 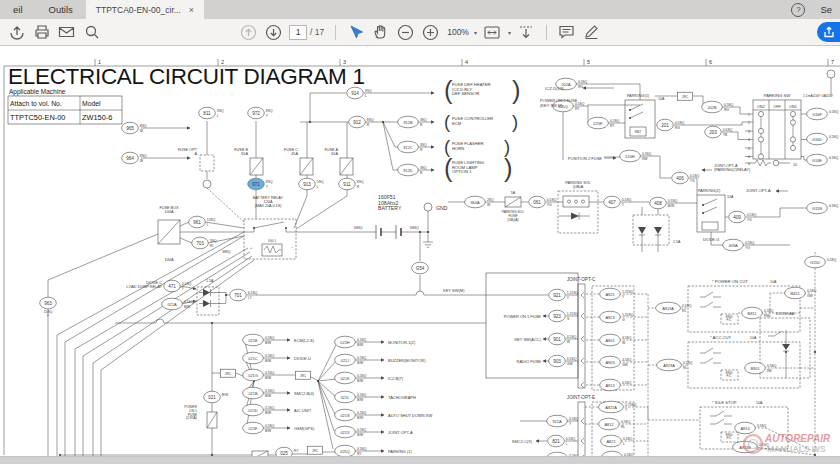 I want to click on ref-021E: 021E0.5SQB/W, so click(x=259, y=340).